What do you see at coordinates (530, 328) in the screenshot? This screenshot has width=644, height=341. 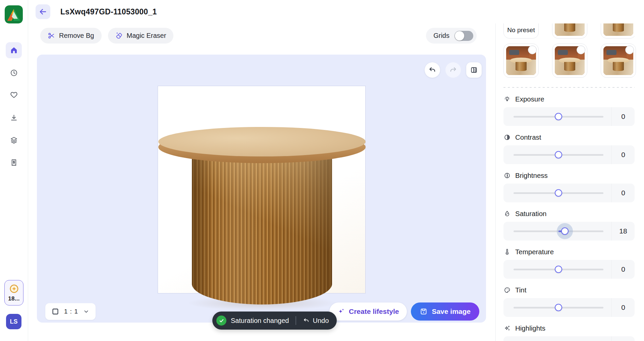 I see `adjustment-label: Highlights` at bounding box center [530, 328].